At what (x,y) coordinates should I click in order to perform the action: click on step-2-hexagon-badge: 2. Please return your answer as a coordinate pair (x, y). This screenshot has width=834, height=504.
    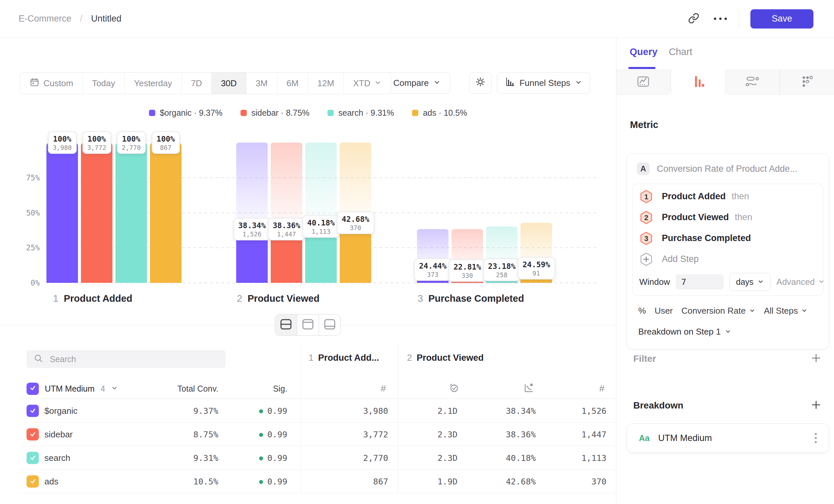
    Looking at the image, I should click on (646, 217).